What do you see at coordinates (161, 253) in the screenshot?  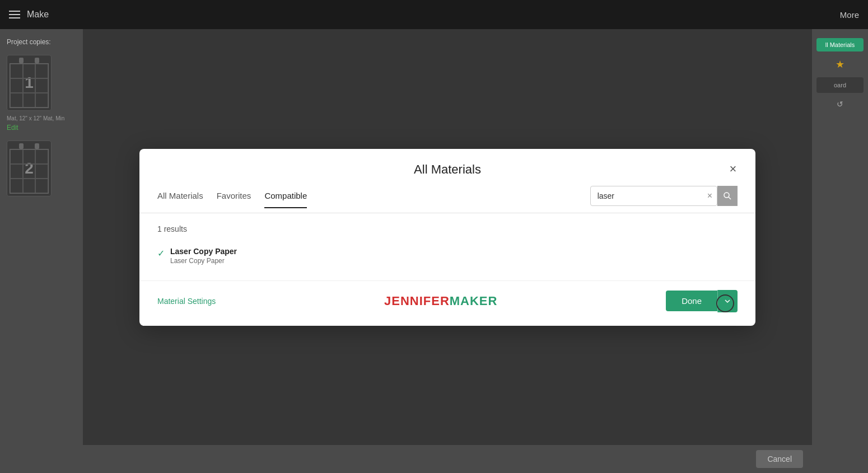 I see `material-selected-icon: ✓` at bounding box center [161, 253].